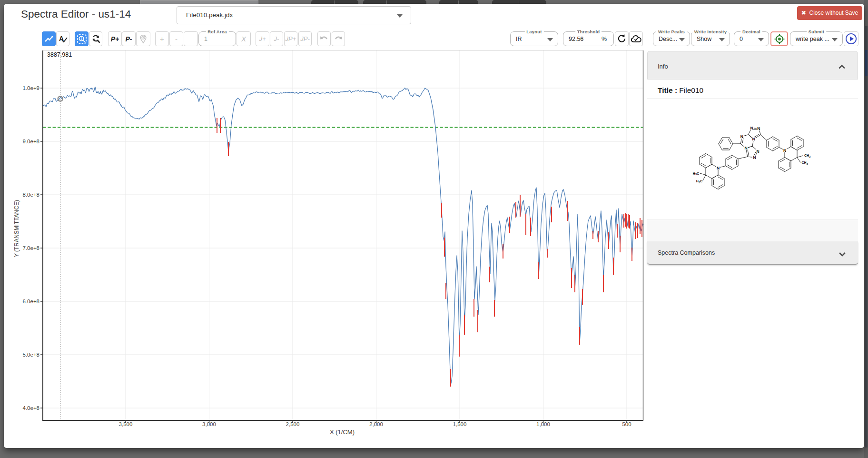 This screenshot has height=458, width=868. I want to click on svg-text: X (1/CM), so click(342, 432).